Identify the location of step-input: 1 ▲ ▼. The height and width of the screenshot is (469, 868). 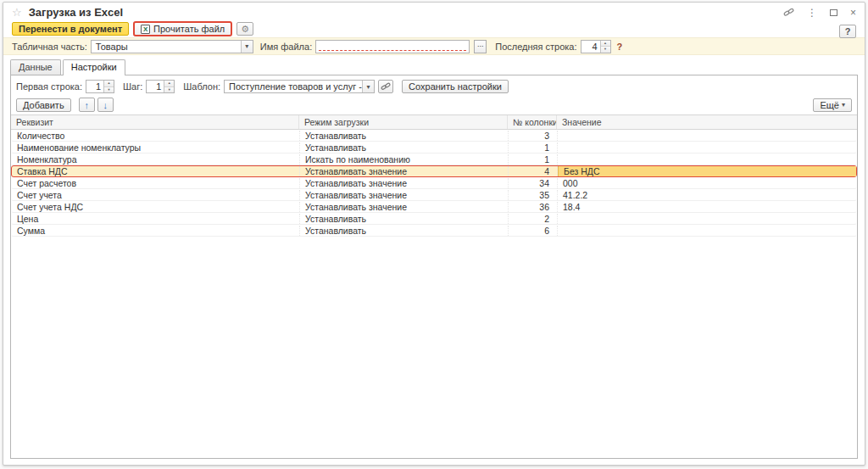
(160, 87).